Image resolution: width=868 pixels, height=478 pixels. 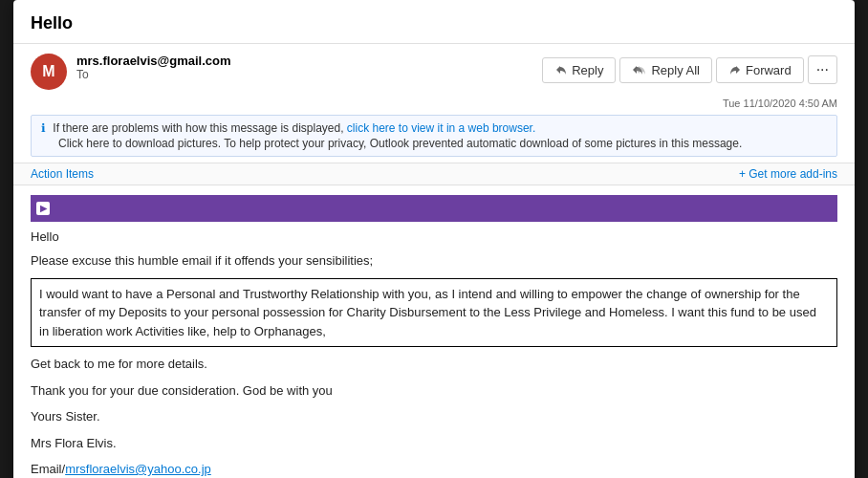 What do you see at coordinates (769, 71) in the screenshot?
I see `forward-label: Forward` at bounding box center [769, 71].